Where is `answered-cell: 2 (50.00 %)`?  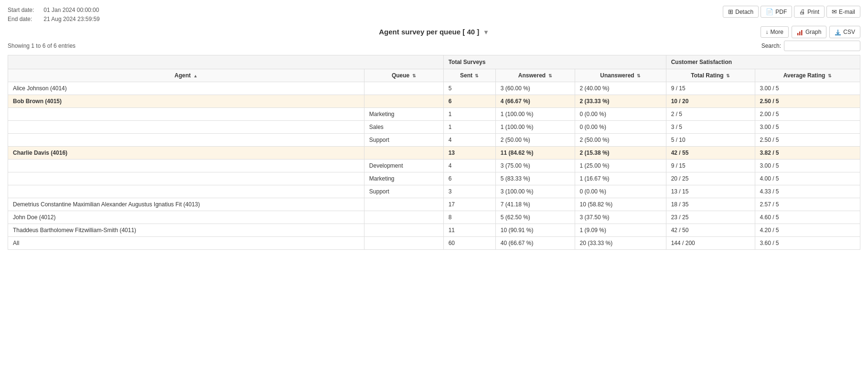
answered-cell: 2 (50.00 %) is located at coordinates (535, 140).